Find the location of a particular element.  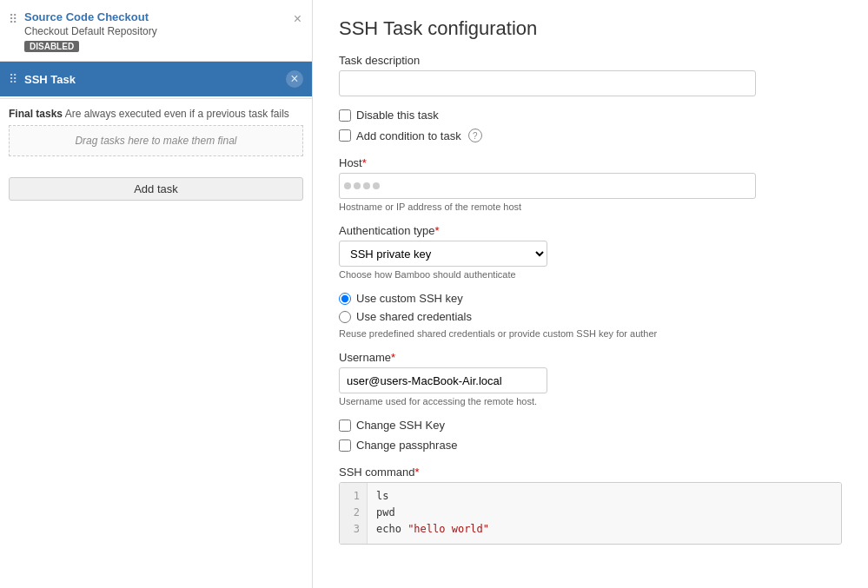

line-numbers: 1 2 3 is located at coordinates (354, 513).